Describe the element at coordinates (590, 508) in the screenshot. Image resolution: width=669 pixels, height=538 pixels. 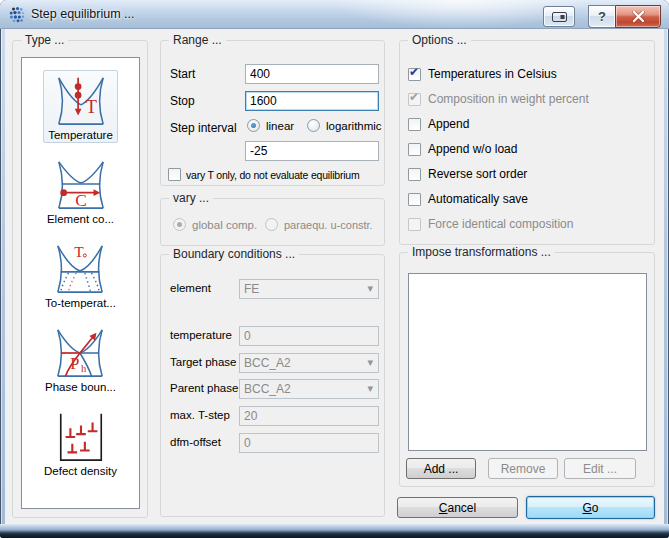
I see `go-button-label: Go` at that location.